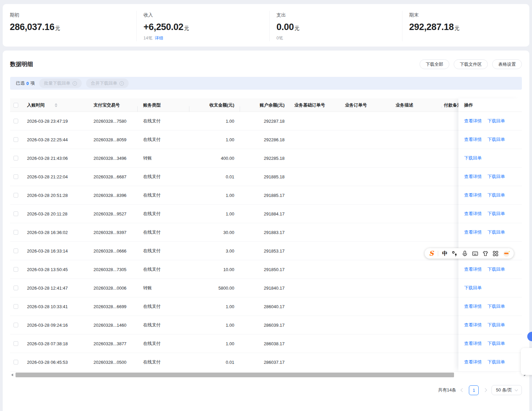 This screenshot has height=411, width=532. I want to click on summary-sub, so click(73, 38).